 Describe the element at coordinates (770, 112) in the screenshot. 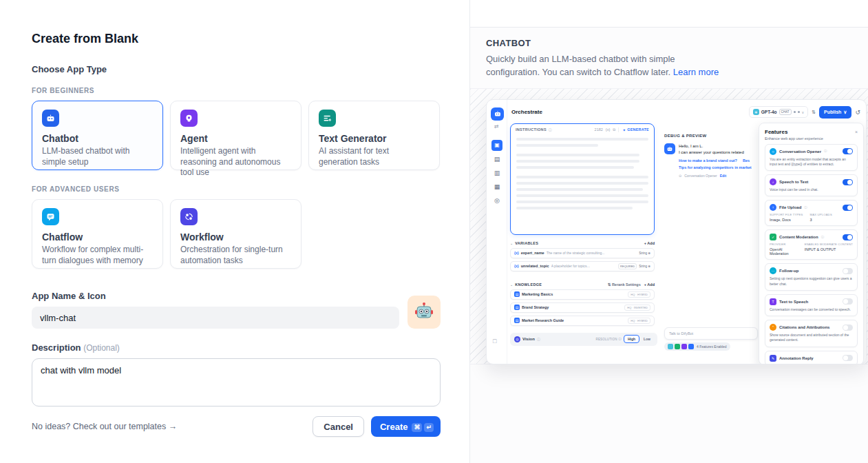

I see `model-name: GPT-4o` at that location.